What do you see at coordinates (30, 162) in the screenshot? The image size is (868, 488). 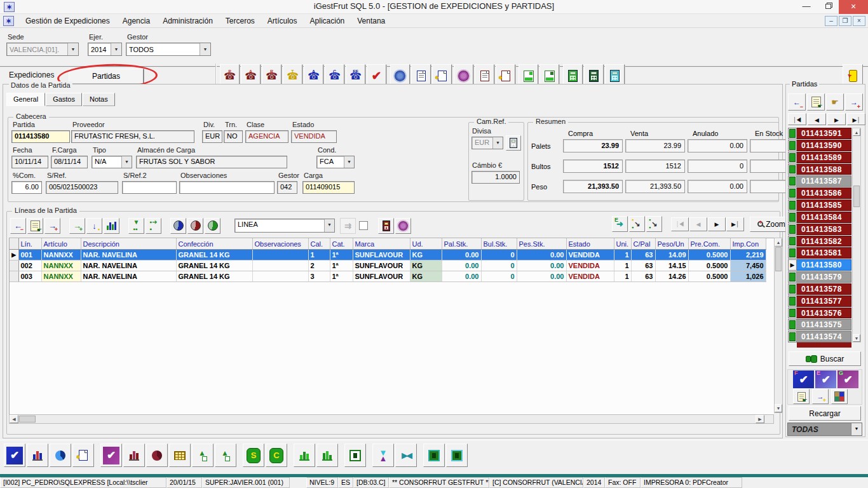 I see `fecha-field: 10/11/14` at bounding box center [30, 162].